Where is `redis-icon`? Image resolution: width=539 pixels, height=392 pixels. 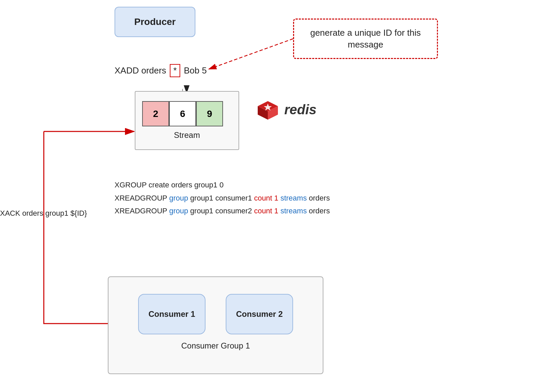
redis-icon is located at coordinates (268, 110).